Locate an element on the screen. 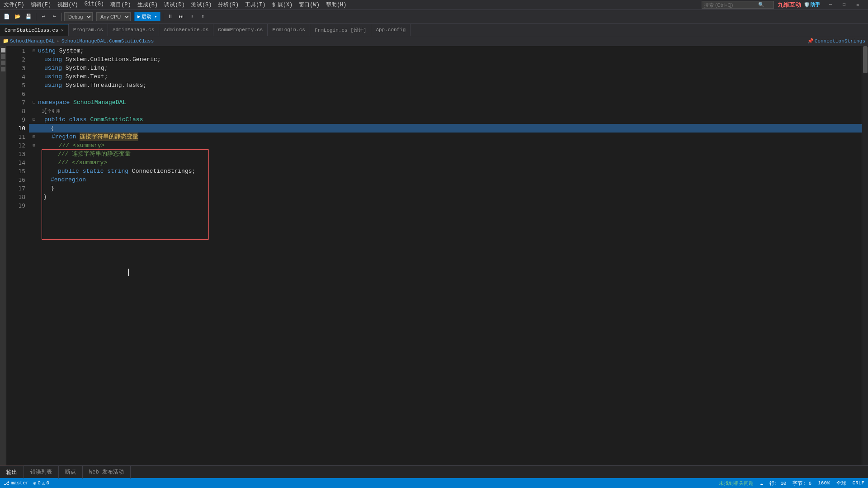  search-box: 🔍 is located at coordinates (738, 5).